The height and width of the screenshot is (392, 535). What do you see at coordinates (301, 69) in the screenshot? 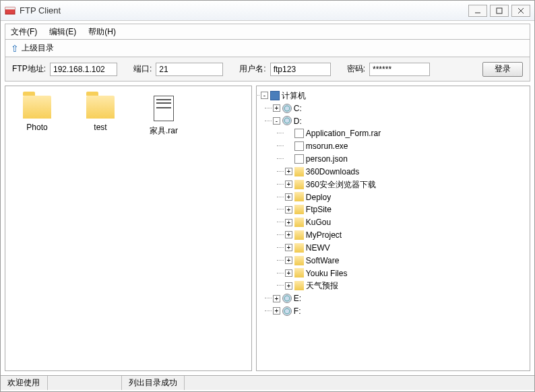
I see `user-input` at bounding box center [301, 69].